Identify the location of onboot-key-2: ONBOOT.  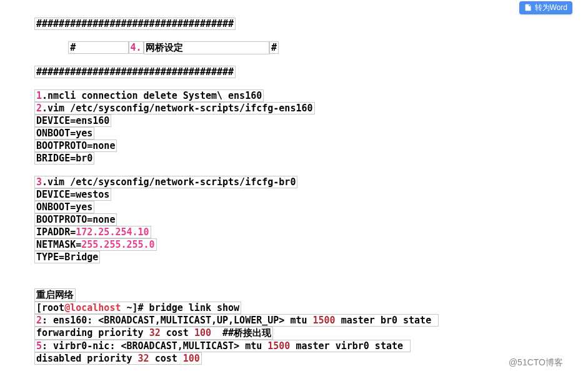
(53, 207).